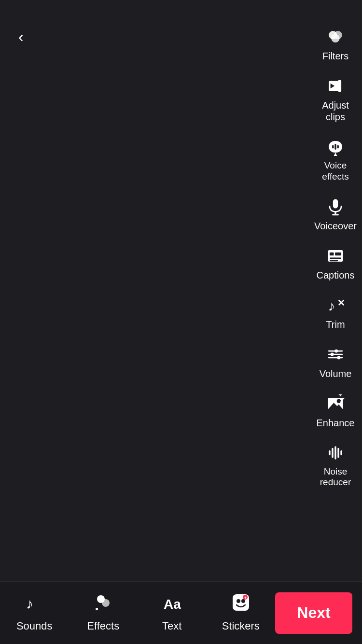 This screenshot has height=644, width=362. I want to click on tab-text-label: Text, so click(172, 626).